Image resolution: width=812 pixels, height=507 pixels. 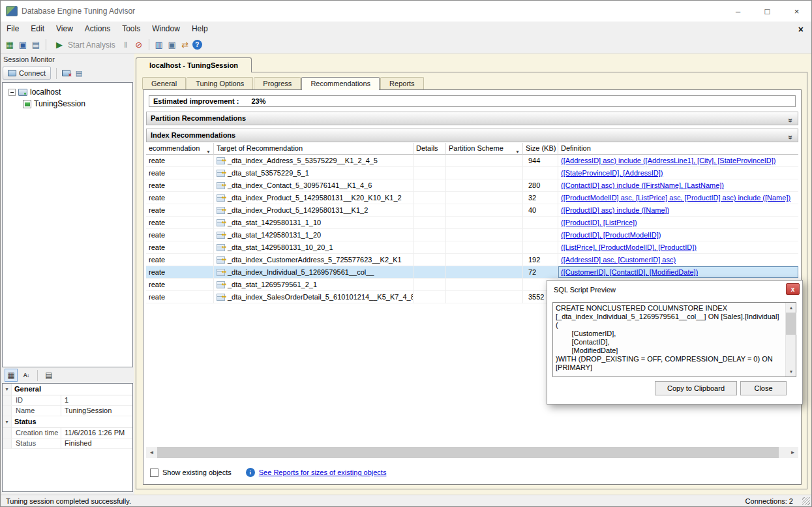 What do you see at coordinates (68, 104) in the screenshot?
I see `tree-item-tuningsession: TuningSession` at bounding box center [68, 104].